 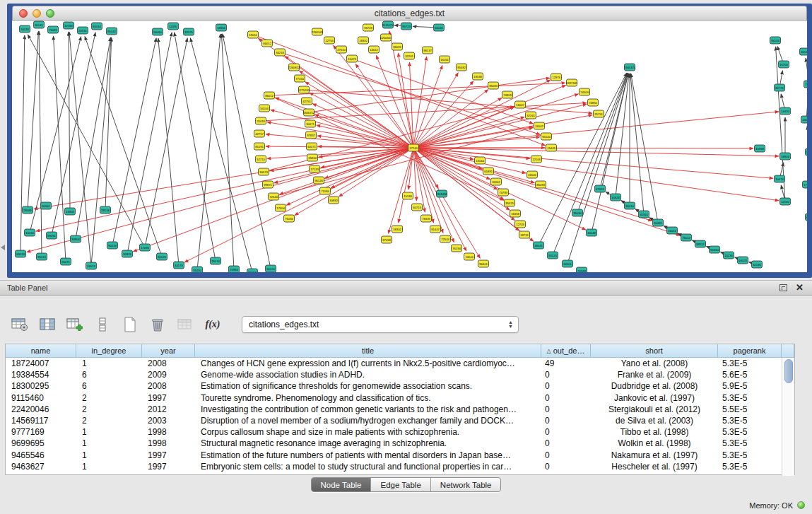 What do you see at coordinates (469, 257) in the screenshot?
I see `network-node: 13044` at bounding box center [469, 257].